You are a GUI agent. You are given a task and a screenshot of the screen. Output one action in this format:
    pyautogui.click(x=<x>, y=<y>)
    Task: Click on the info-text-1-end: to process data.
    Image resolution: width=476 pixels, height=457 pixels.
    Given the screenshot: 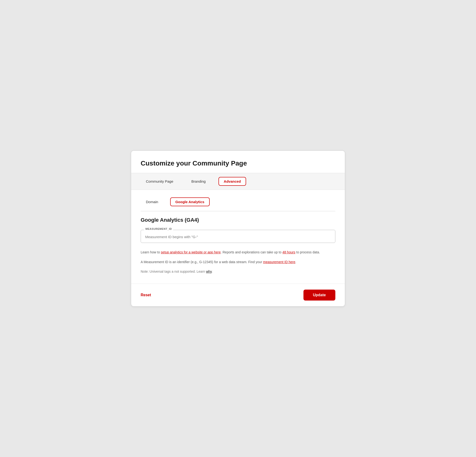 What is the action you would take?
    pyautogui.click(x=308, y=252)
    